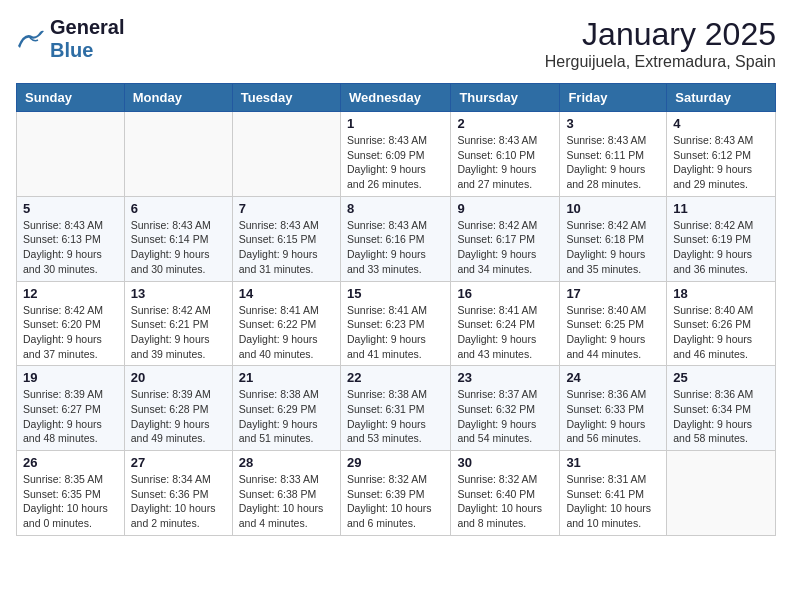  What do you see at coordinates (286, 248) in the screenshot?
I see `day-info: Sunrise: 8:43 AM Sunset: 6:15 PM Dayligh…` at bounding box center [286, 248].